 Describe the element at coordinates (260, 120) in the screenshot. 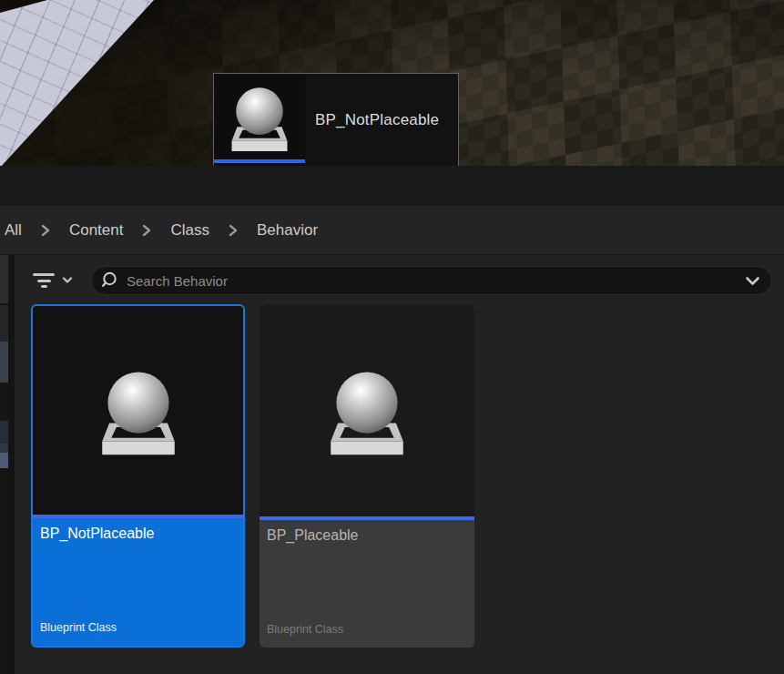

I see `drag-asset-thumbnail` at that location.